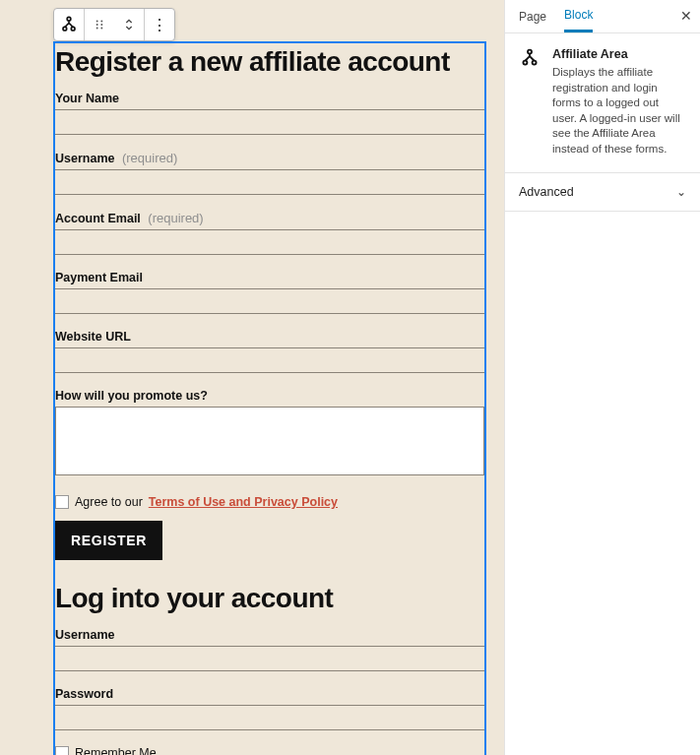  What do you see at coordinates (603, 17) in the screenshot?
I see `sidebar-tabs: Page Block ✕` at bounding box center [603, 17].